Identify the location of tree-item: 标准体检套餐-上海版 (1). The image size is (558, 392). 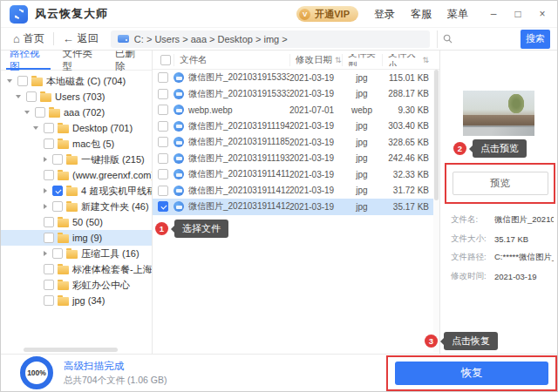
(77, 269).